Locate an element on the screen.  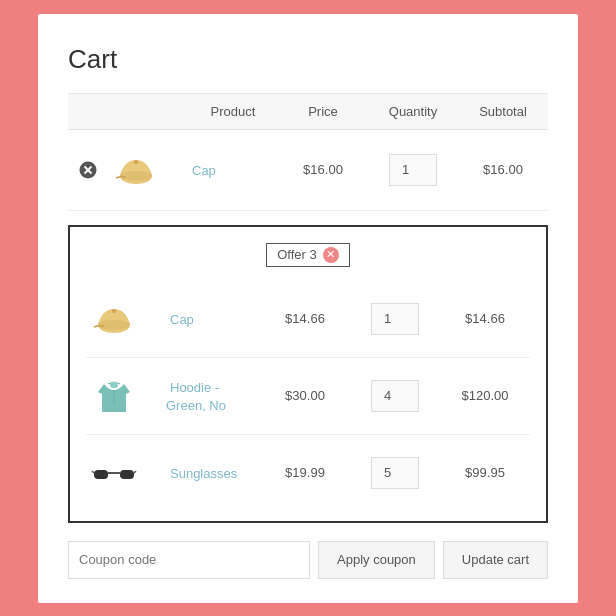
bundle-tag-row: Offer 3 ✕ is located at coordinates (308, 255).